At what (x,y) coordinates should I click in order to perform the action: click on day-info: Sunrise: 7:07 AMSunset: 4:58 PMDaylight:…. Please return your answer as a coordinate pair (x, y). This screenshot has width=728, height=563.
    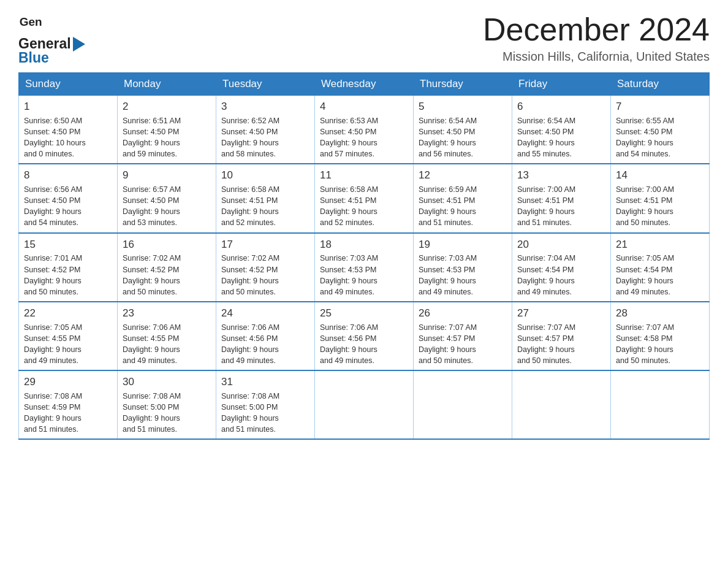
    Looking at the image, I should click on (660, 345).